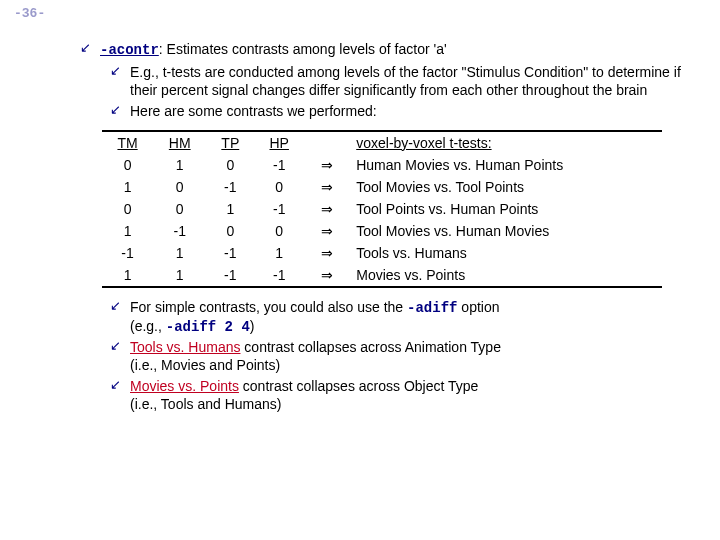 Image resolution: width=720 pixels, height=540 pixels. I want to click on cell-desc: Tool Movies vs. Tool Points, so click(506, 187).